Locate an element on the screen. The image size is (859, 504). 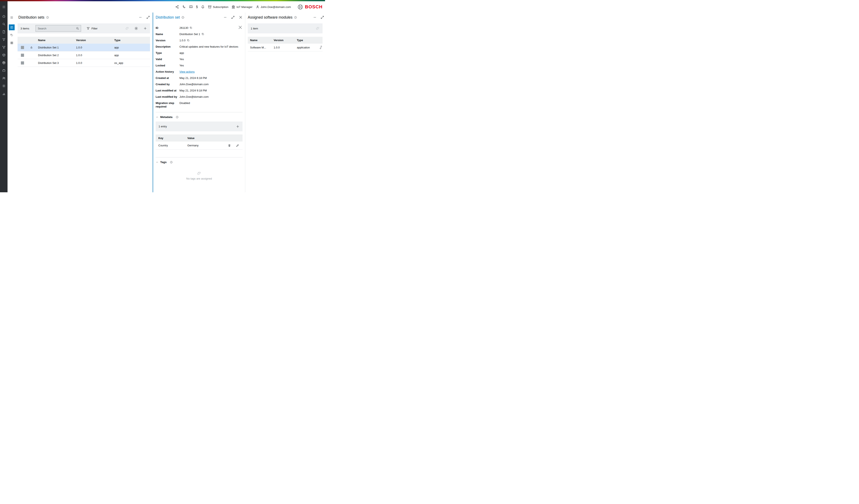
filter-button: Filter is located at coordinates (92, 28).